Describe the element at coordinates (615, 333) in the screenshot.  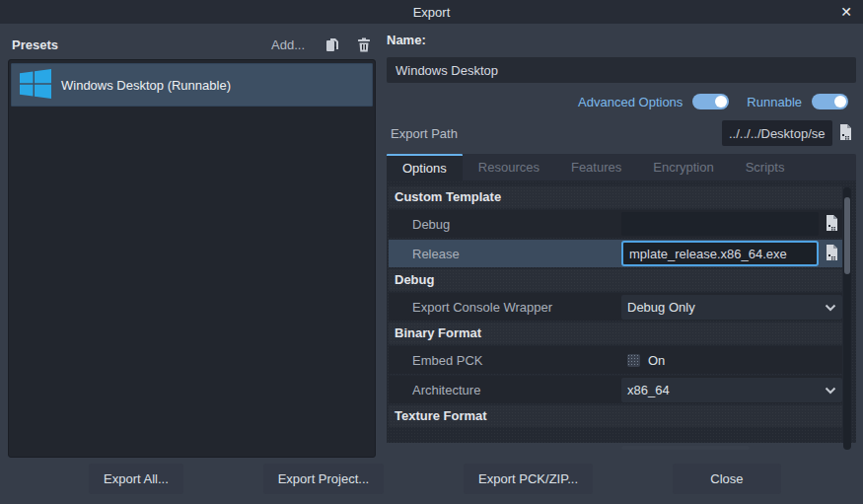
I see `section-binary-format: Binary Format` at that location.